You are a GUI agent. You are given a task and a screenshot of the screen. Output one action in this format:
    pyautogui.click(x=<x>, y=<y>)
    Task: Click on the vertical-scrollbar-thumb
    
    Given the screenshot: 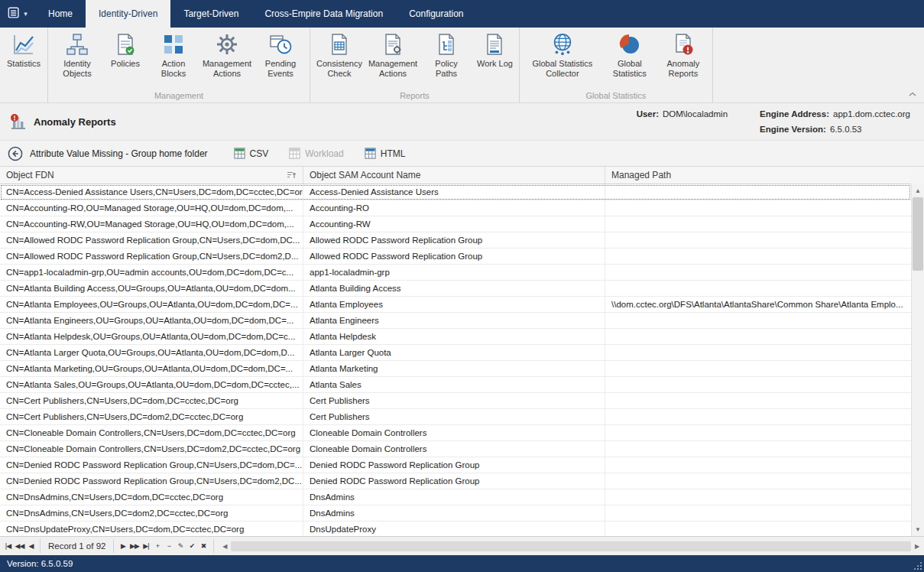 What is the action you would take?
    pyautogui.click(x=918, y=234)
    